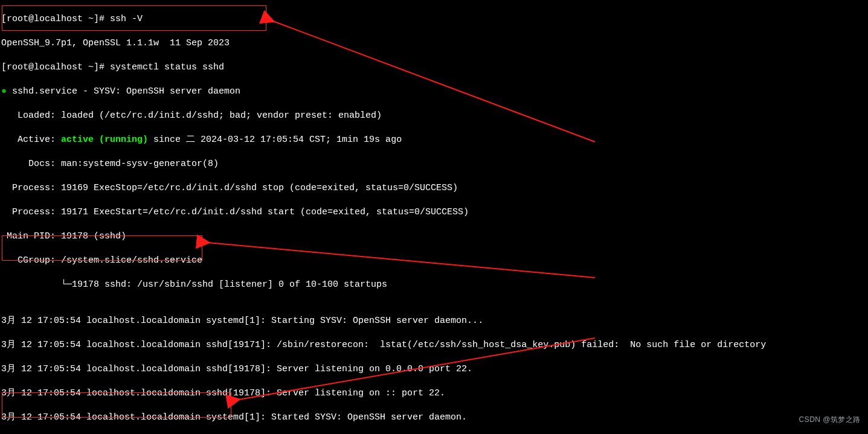 This screenshot has height=434, width=868. What do you see at coordinates (123, 92) in the screenshot?
I see `service-desc: sshd.service - SYSV: OpenSSH server daem…` at bounding box center [123, 92].